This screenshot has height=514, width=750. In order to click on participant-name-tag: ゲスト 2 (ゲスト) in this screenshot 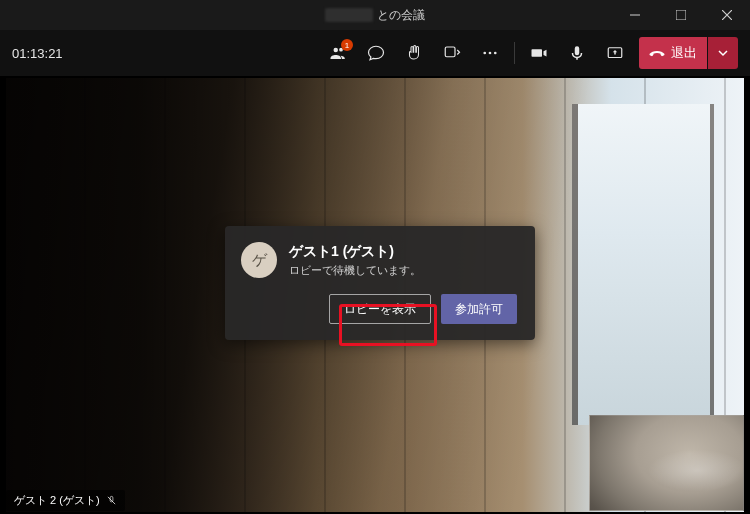, I will do `click(66, 500)`.